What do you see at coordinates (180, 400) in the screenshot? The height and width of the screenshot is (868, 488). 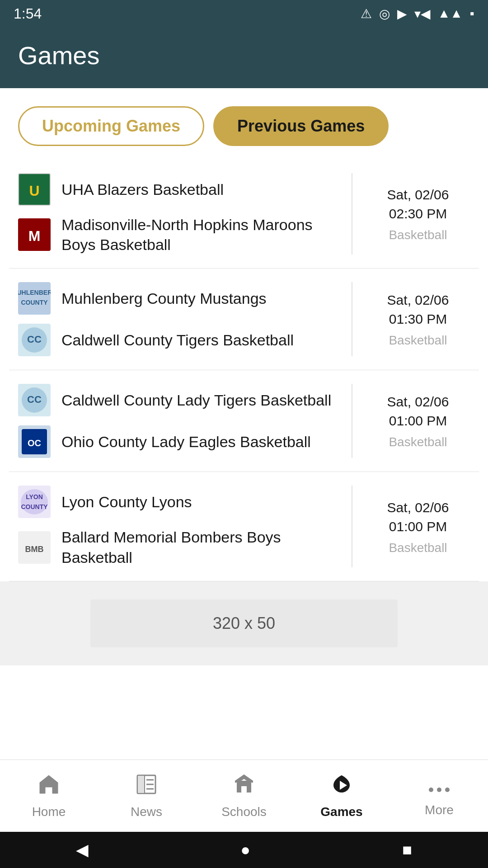 I see `team-row: CC Caldwell County Lady Tigers Basketbal…` at bounding box center [180, 400].